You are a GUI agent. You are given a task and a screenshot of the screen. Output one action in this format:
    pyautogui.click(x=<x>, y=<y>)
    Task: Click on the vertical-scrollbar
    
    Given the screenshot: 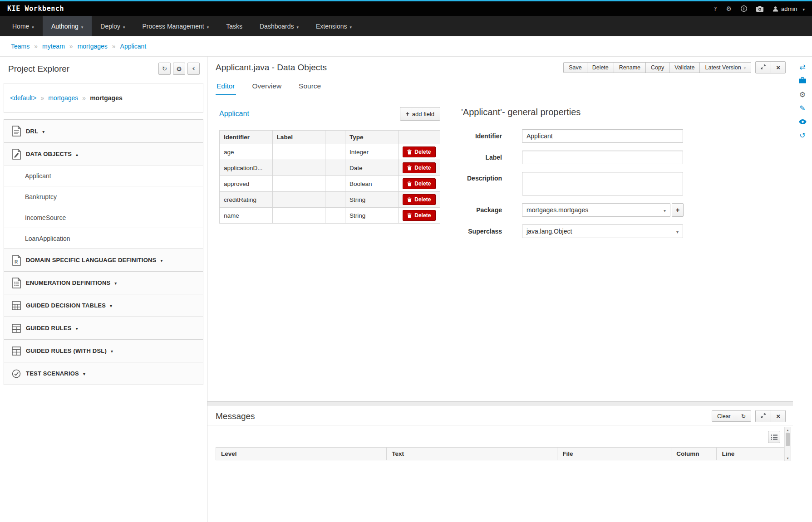 What is the action you would take?
    pyautogui.click(x=788, y=444)
    